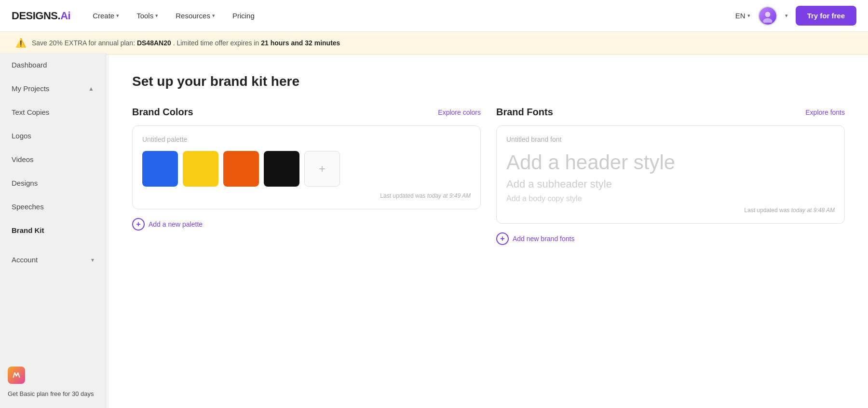 Image resolution: width=868 pixels, height=408 pixels. Describe the element at coordinates (195, 15) in the screenshot. I see `nav-resources: Resources ▾` at that location.